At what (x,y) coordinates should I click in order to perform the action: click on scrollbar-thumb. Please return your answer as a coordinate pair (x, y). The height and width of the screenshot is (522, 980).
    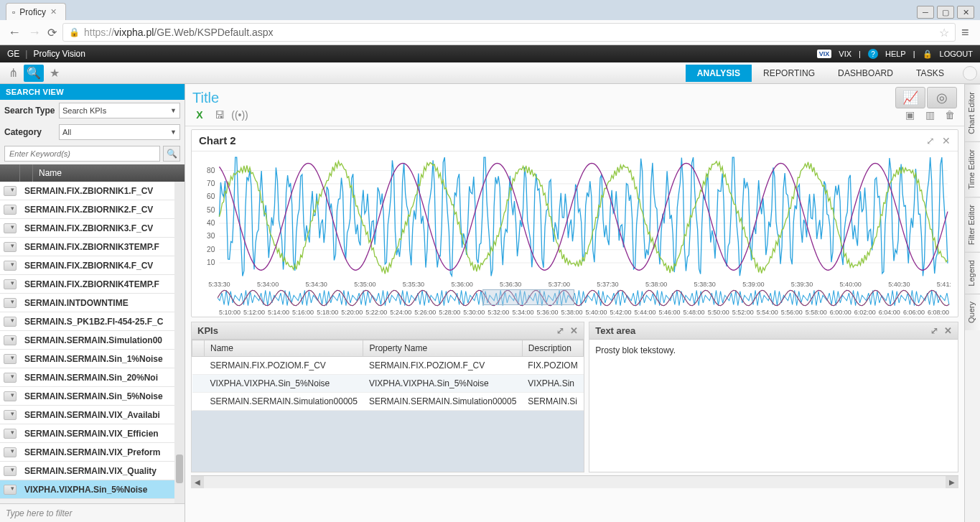
    Looking at the image, I should click on (179, 469).